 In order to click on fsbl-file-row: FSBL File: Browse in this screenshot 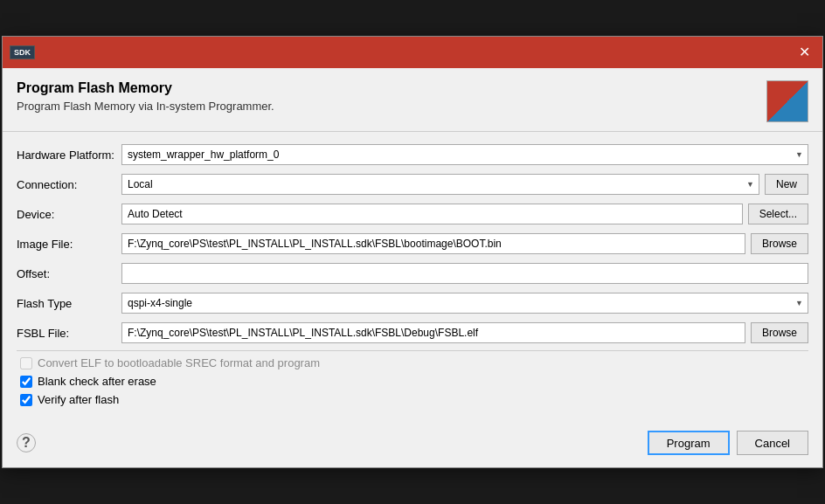, I will do `click(412, 333)`.